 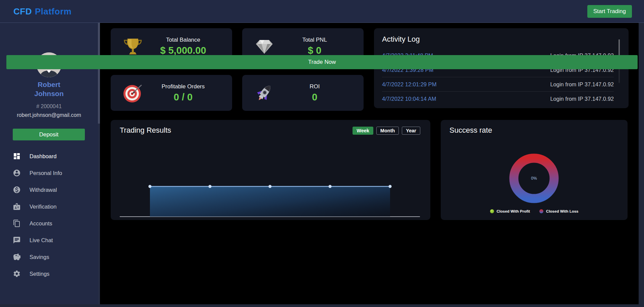 I want to click on horizontal-scrollbar-track, so click(x=322, y=306).